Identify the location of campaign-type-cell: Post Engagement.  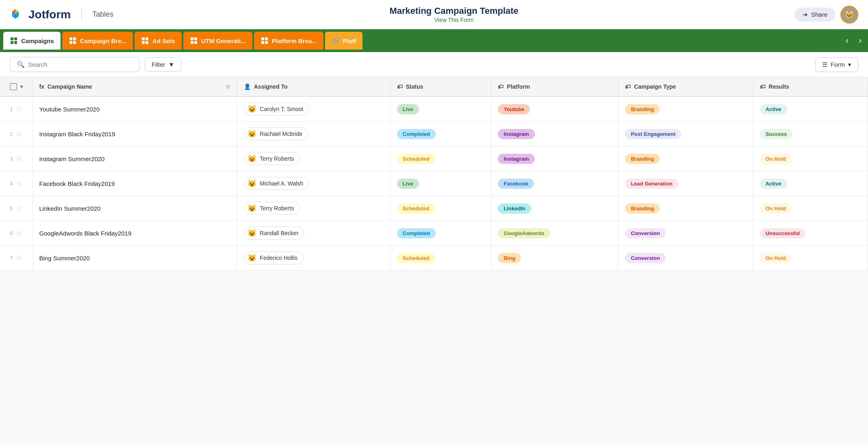
(686, 134).